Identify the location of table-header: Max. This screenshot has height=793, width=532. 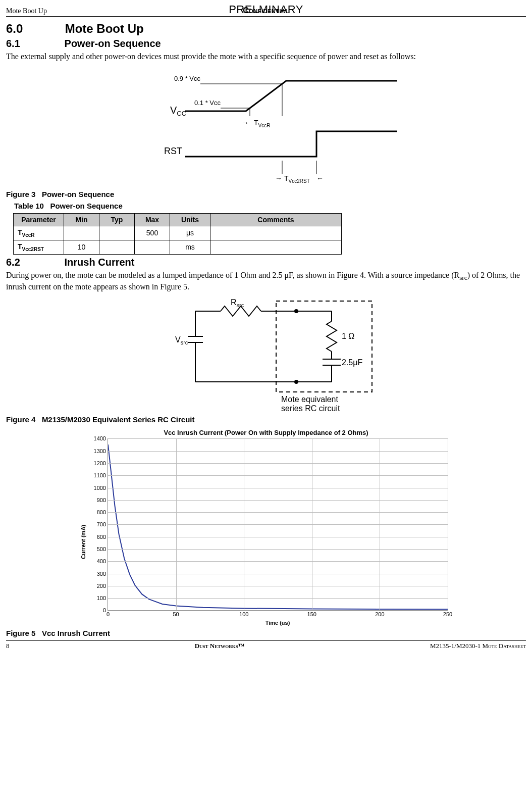
(152, 220).